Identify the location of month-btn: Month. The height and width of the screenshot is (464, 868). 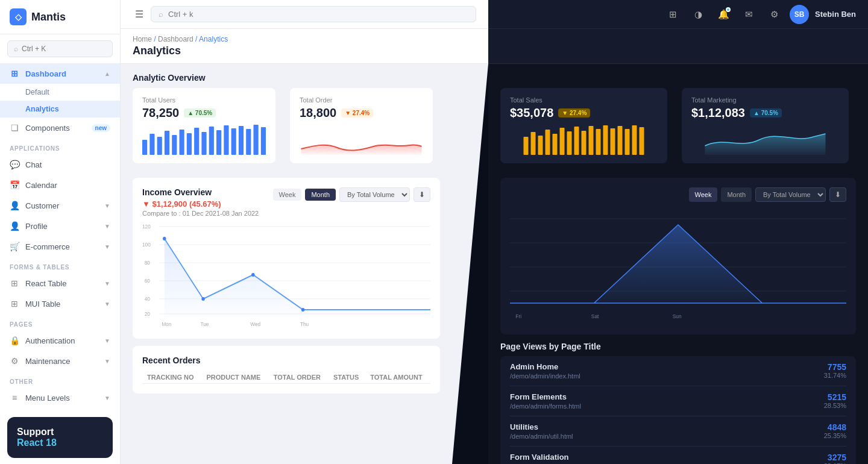
(321, 195).